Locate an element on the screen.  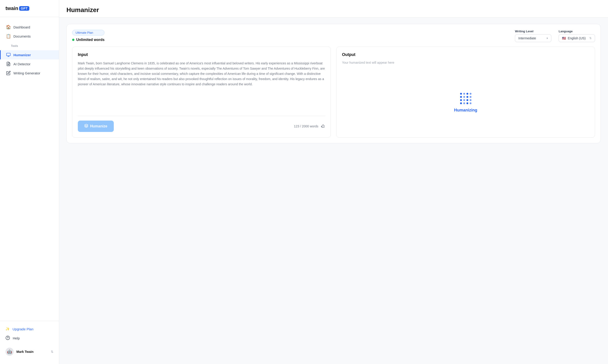
tools-label: Tools is located at coordinates (29, 46).